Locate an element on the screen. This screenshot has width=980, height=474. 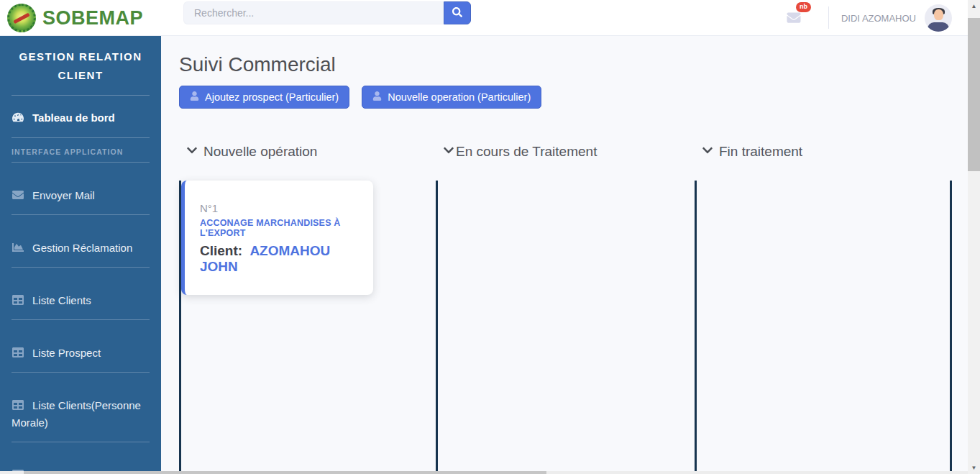
sidebar-item-label: Gestion Réclamation is located at coordinates (82, 247).